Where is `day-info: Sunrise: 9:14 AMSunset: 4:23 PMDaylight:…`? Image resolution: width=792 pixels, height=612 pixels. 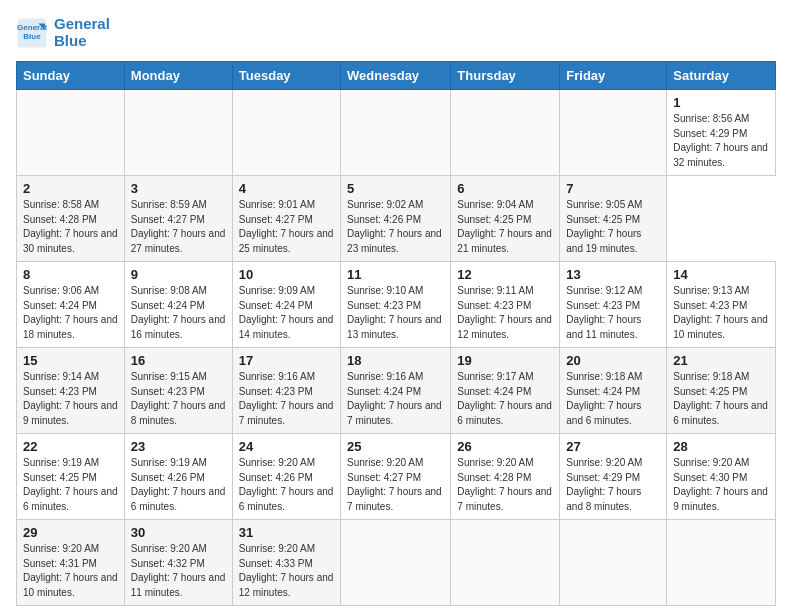
day-info: Sunrise: 9:14 AMSunset: 4:23 PMDaylight:… is located at coordinates (70, 399).